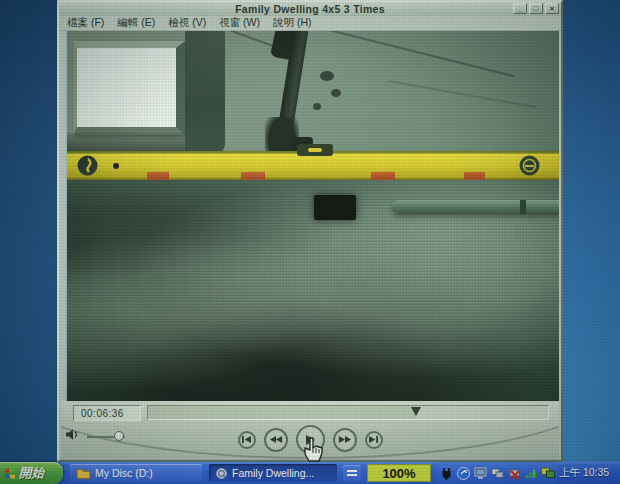 Image resolution: width=620 pixels, height=484 pixels. I want to click on battery-indicator: 100%, so click(399, 473).